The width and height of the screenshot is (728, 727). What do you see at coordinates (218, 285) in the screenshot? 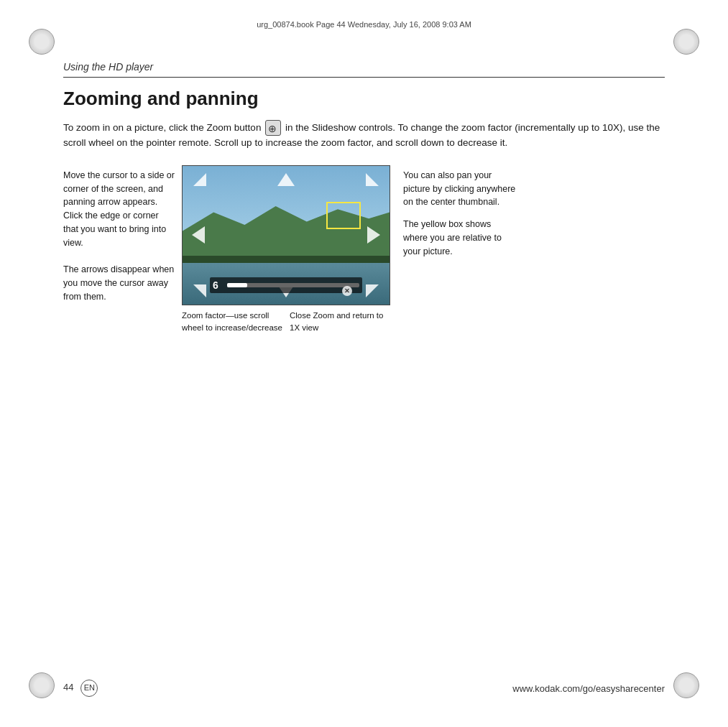
I see `zoom-number: 6` at bounding box center [218, 285].